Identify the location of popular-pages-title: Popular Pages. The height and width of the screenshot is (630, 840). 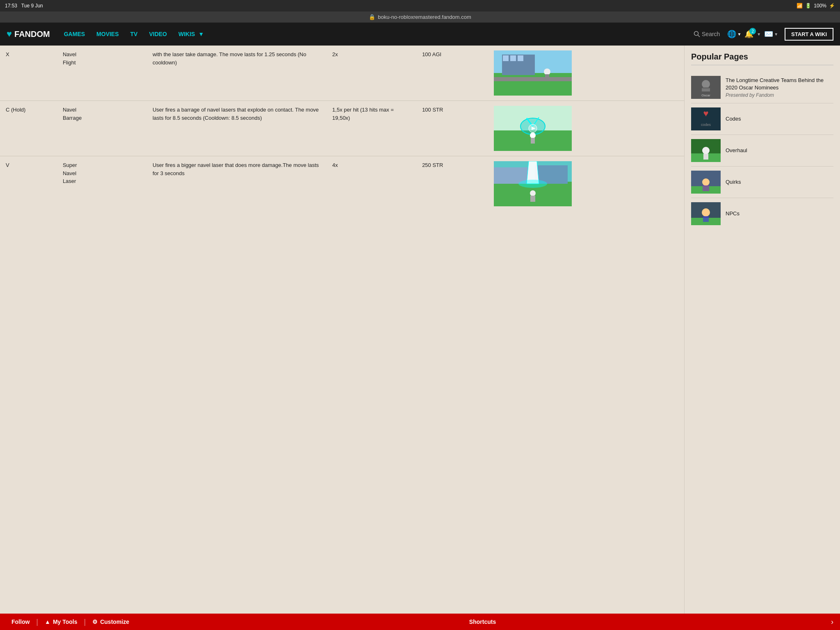
(762, 59).